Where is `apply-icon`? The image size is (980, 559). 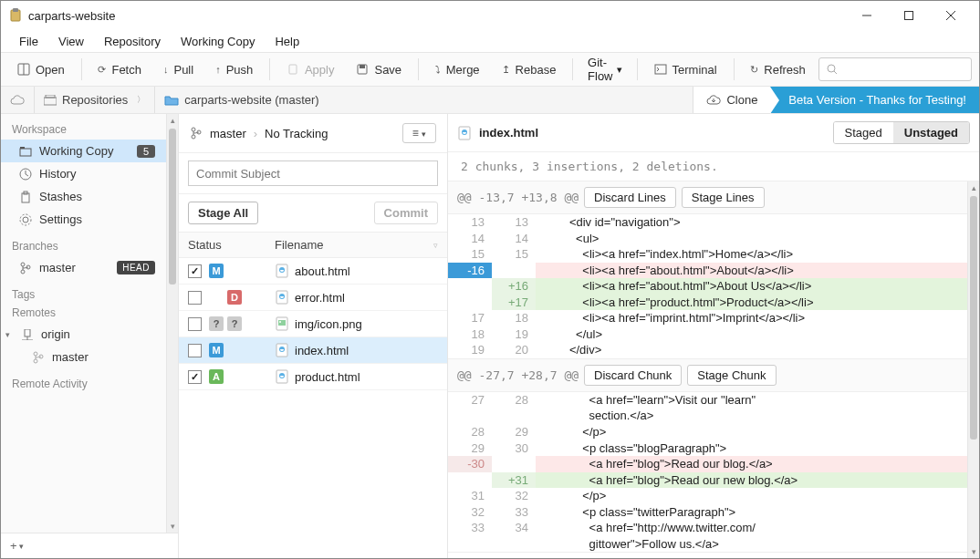 apply-icon is located at coordinates (293, 69).